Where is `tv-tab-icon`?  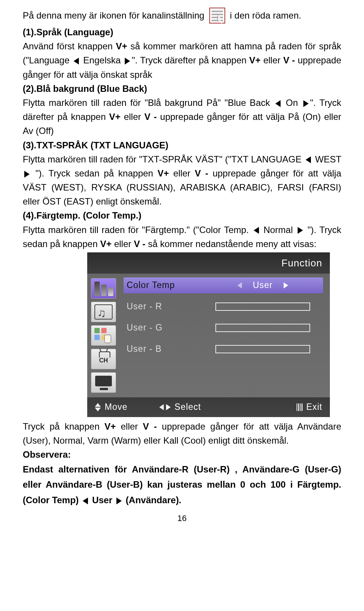 tv-tab-icon is located at coordinates (104, 383).